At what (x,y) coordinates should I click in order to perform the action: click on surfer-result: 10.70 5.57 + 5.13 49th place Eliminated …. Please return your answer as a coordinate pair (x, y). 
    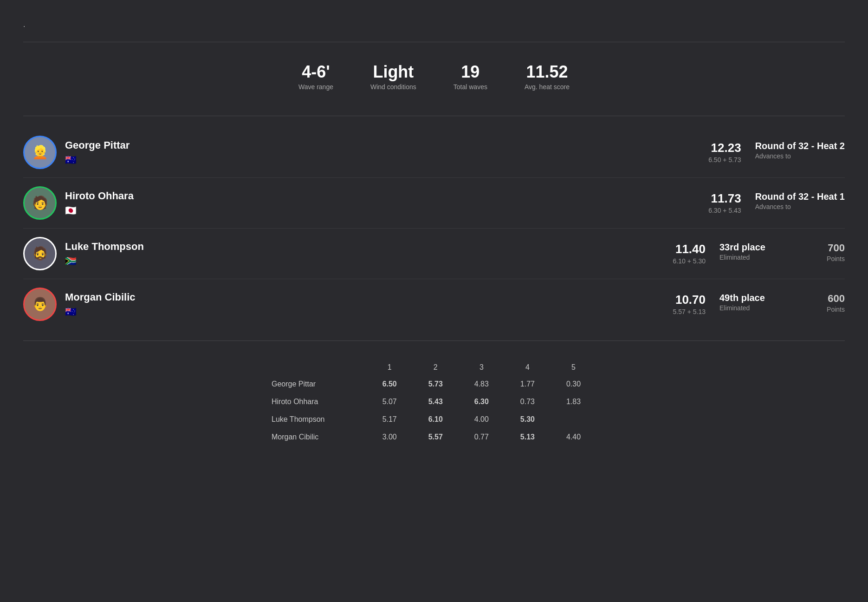
    Looking at the image, I should click on (759, 304).